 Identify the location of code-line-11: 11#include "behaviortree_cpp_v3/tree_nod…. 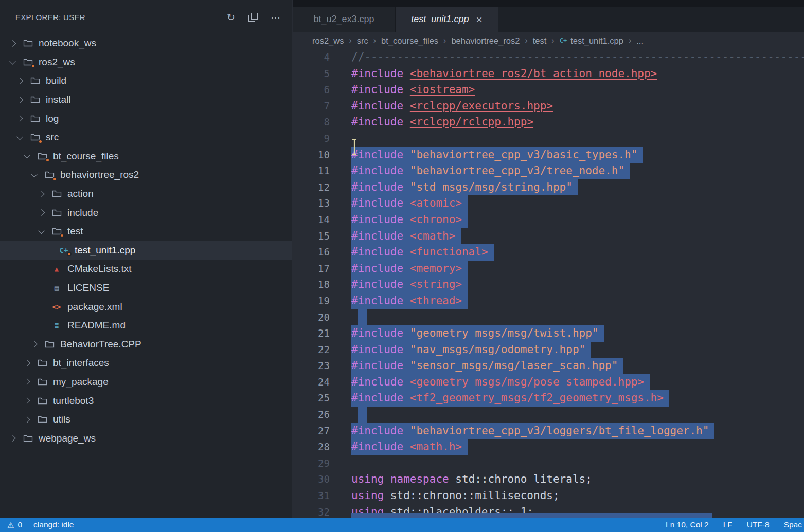
(548, 171).